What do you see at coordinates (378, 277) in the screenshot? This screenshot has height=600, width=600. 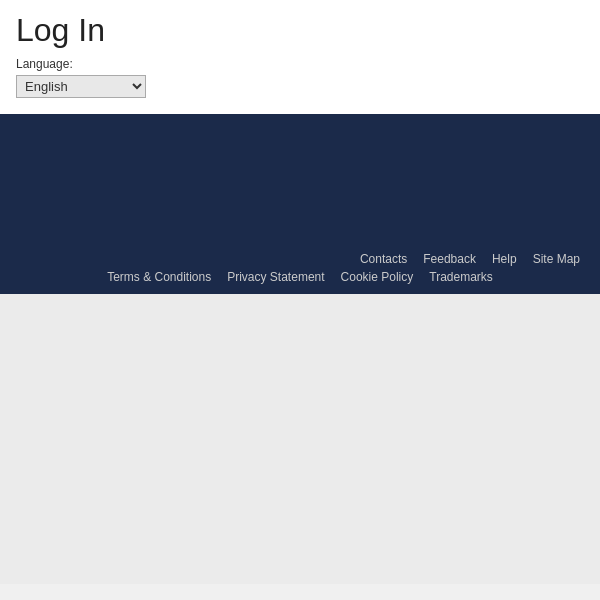 I see `footer-link-cookie: Cookie Policy` at bounding box center [378, 277].